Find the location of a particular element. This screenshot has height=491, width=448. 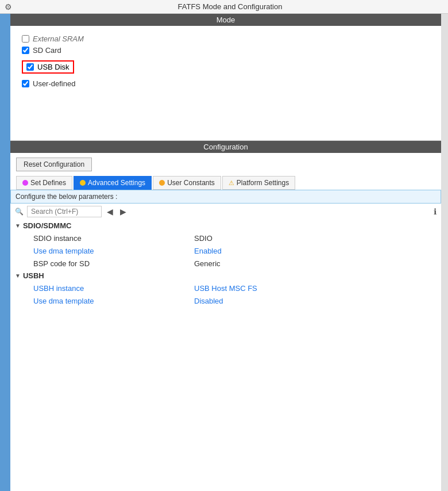

param-label-sdio-dma: Use dma template is located at coordinates (114, 251).